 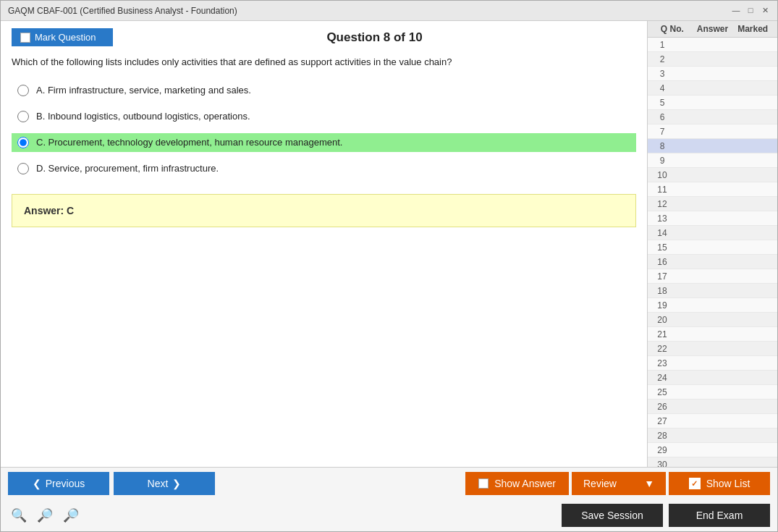 What do you see at coordinates (712, 291) in the screenshot?
I see `sidebar-row: 18` at bounding box center [712, 291].